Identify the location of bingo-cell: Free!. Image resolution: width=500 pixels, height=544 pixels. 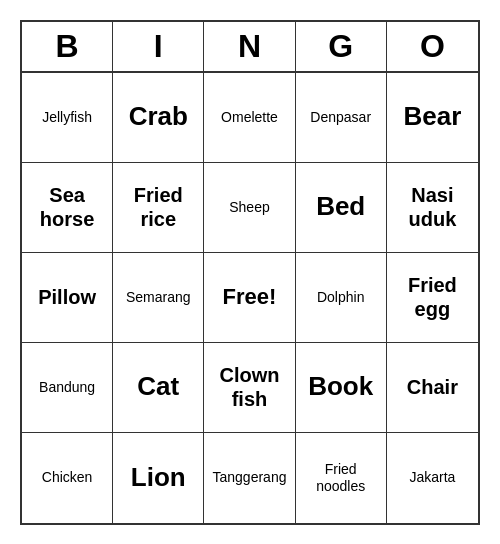
(250, 298).